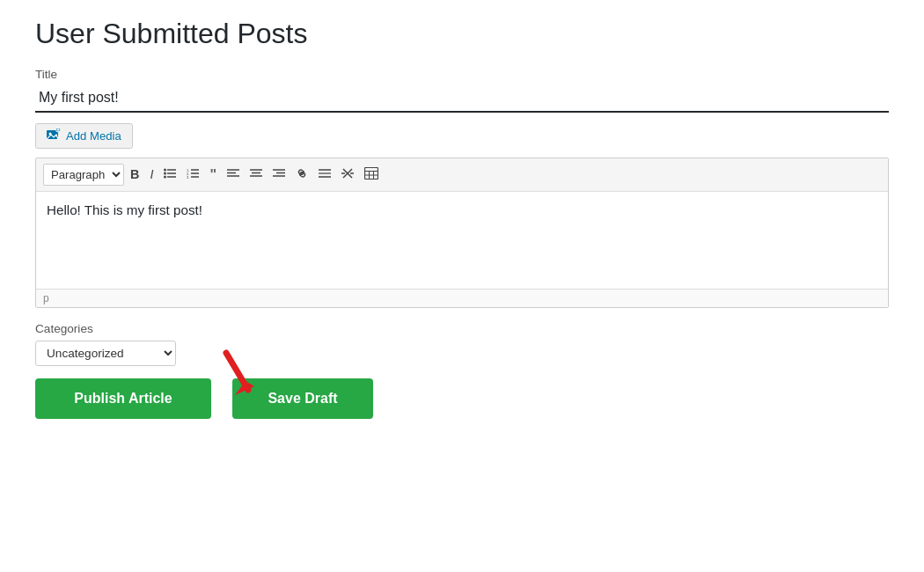 Image resolution: width=924 pixels, height=572 pixels. What do you see at coordinates (123, 399) in the screenshot?
I see `publish-article-button: Publish Article` at bounding box center [123, 399].